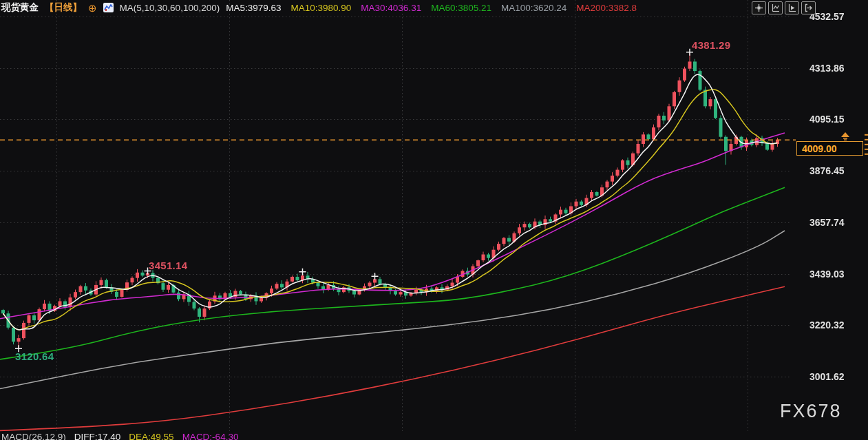 This screenshot has height=440, width=868. I want to click on exit-right-icon, so click(808, 8).